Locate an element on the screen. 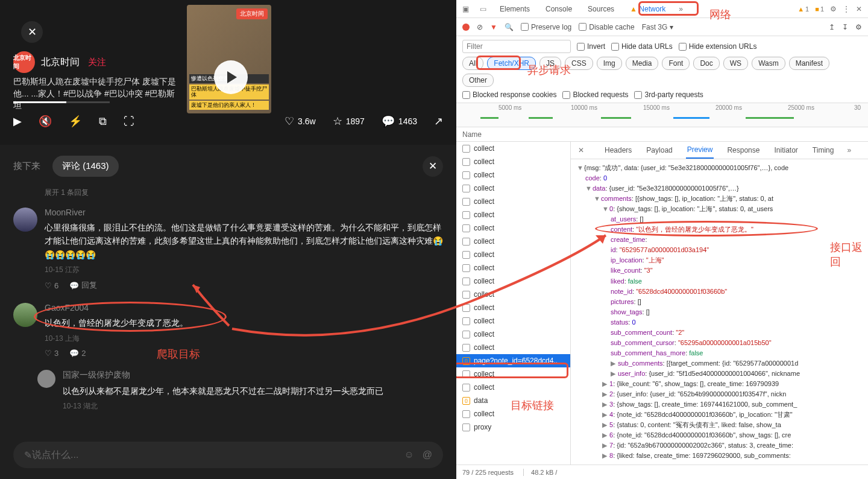 The width and height of the screenshot is (868, 479). comment-author: GaoxF2004 is located at coordinates (244, 308).